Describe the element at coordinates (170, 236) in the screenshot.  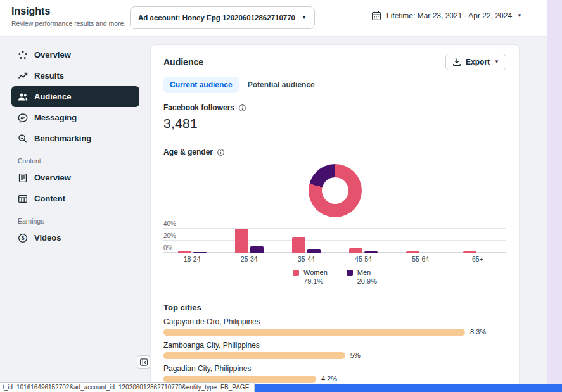
I see `y-tick-label: 20%` at that location.